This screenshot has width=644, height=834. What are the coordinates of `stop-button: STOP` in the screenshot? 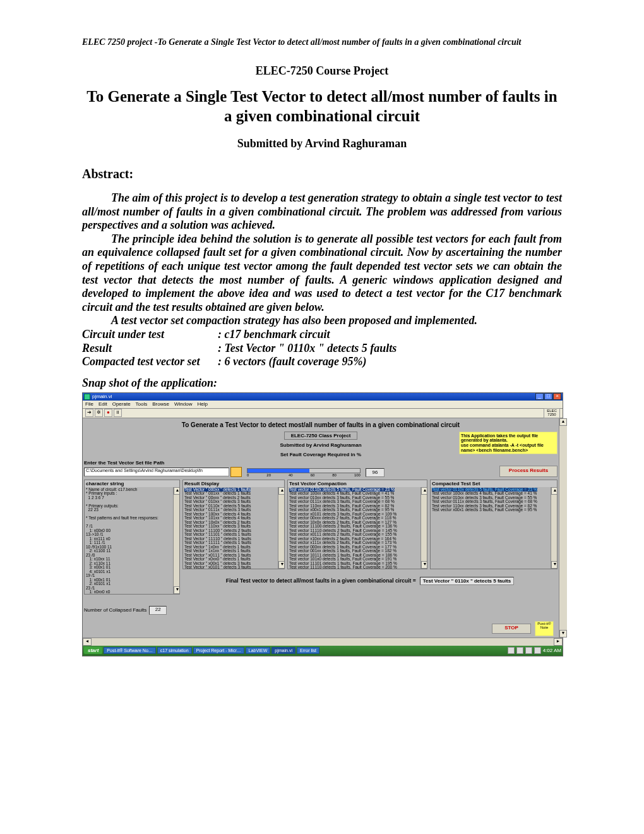 It's located at (511, 629).